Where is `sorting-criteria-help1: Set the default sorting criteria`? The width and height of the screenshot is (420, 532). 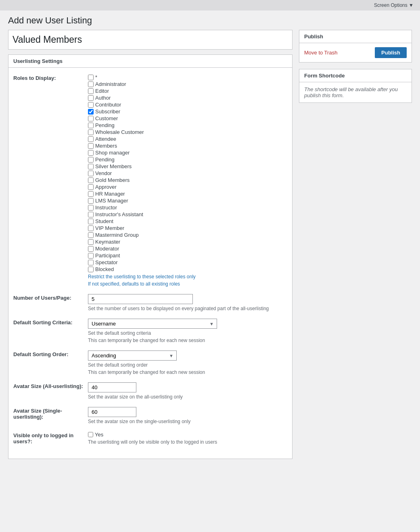
sorting-criteria-help1: Set the default sorting criteria is located at coordinates (188, 333).